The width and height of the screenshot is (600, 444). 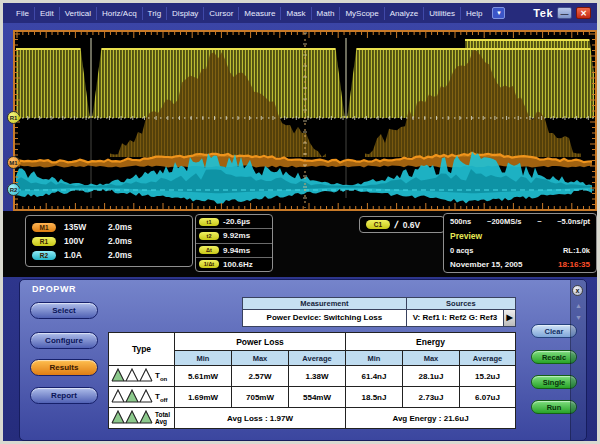 I want to click on t1-value: -20.6µs, so click(x=236, y=222).